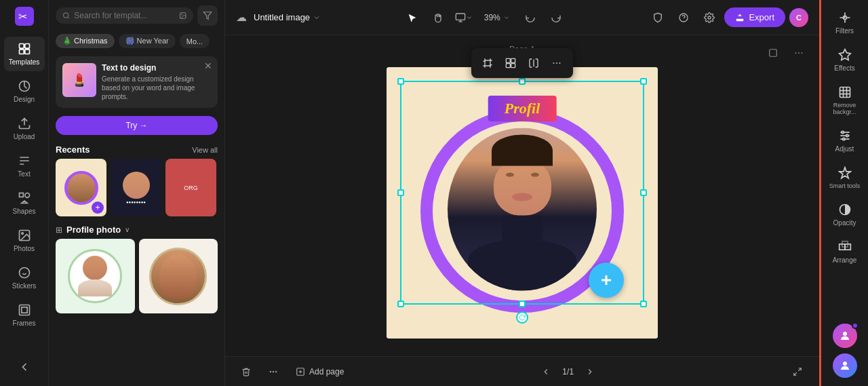 The image size is (868, 386). What do you see at coordinates (24, 248) in the screenshot?
I see `sidebar-label: Photos` at bounding box center [24, 248].